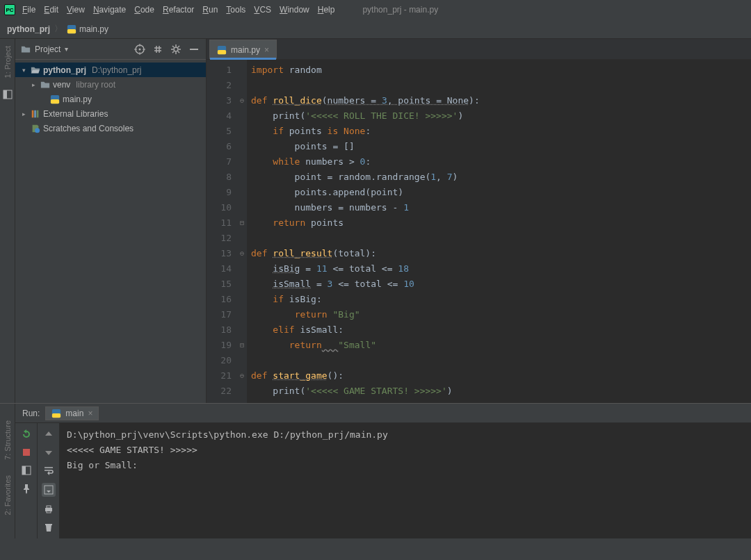  What do you see at coordinates (327, 10) in the screenshot?
I see `menu-help: Help` at bounding box center [327, 10].